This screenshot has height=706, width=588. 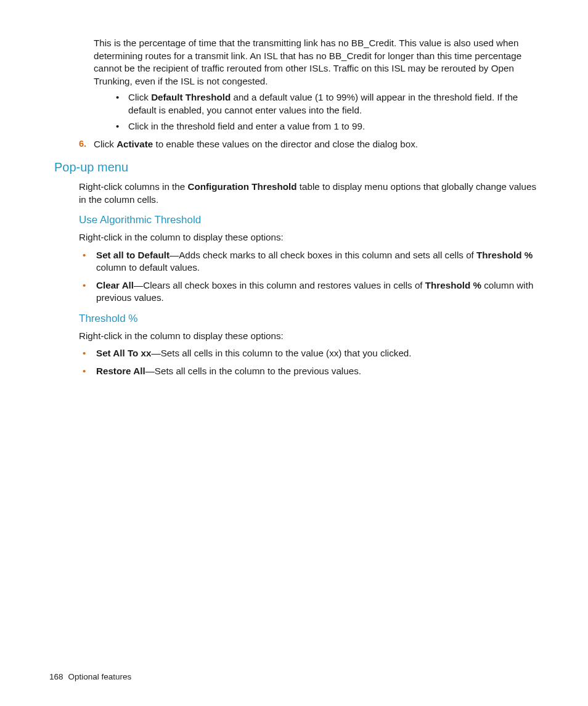 What do you see at coordinates (148, 268) in the screenshot?
I see `text: column to default values.` at bounding box center [148, 268].